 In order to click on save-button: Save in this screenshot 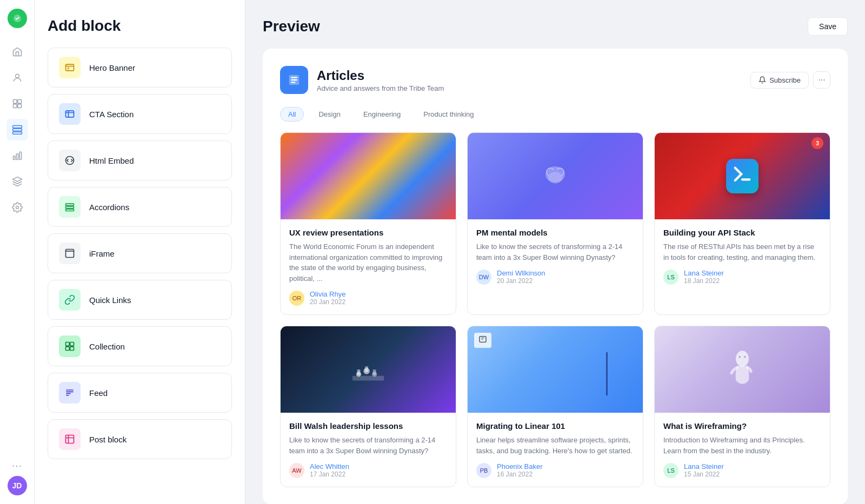, I will do `click(828, 26)`.